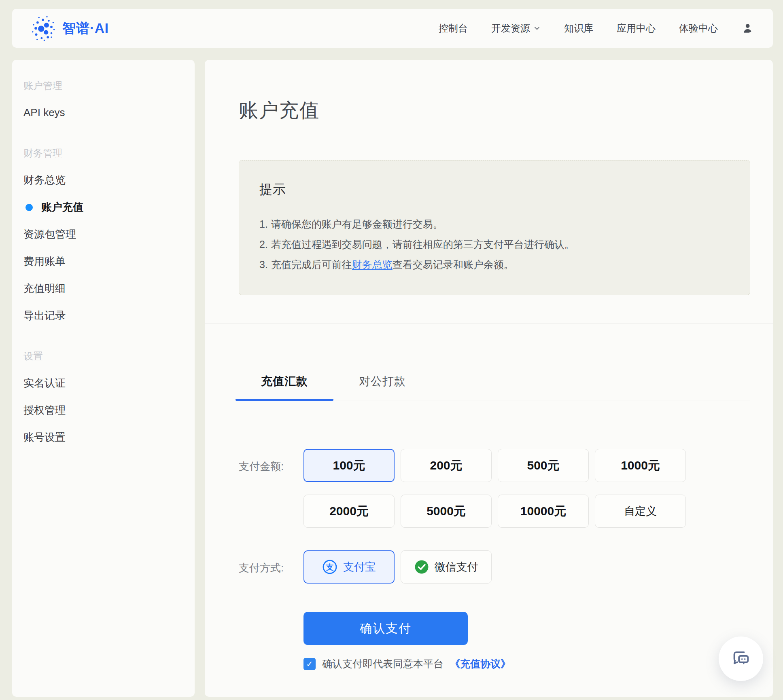 The image size is (783, 700). What do you see at coordinates (493, 382) in the screenshot?
I see `recharge-tabs: 充值汇款 对公打款` at bounding box center [493, 382].